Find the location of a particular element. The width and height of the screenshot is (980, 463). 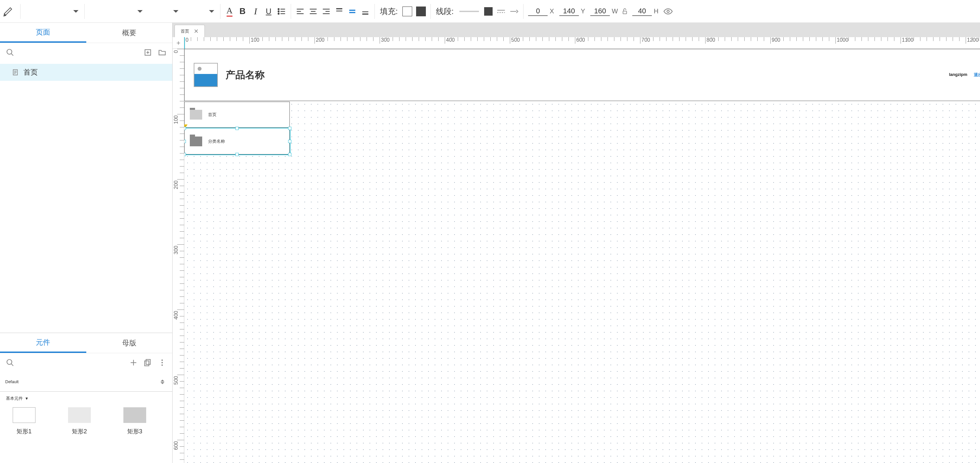

arrow-style-icon is located at coordinates (514, 11).